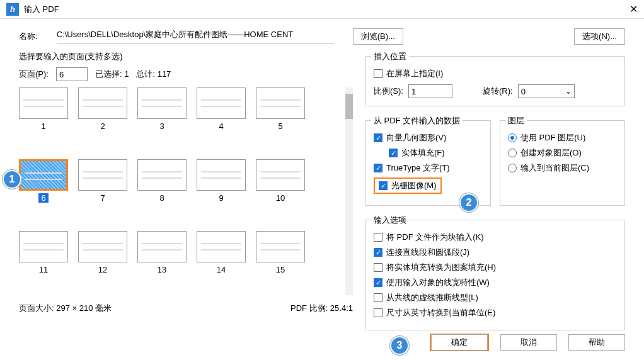 The height and width of the screenshot is (360, 644). I want to click on thumbnail-label: 2, so click(102, 126).